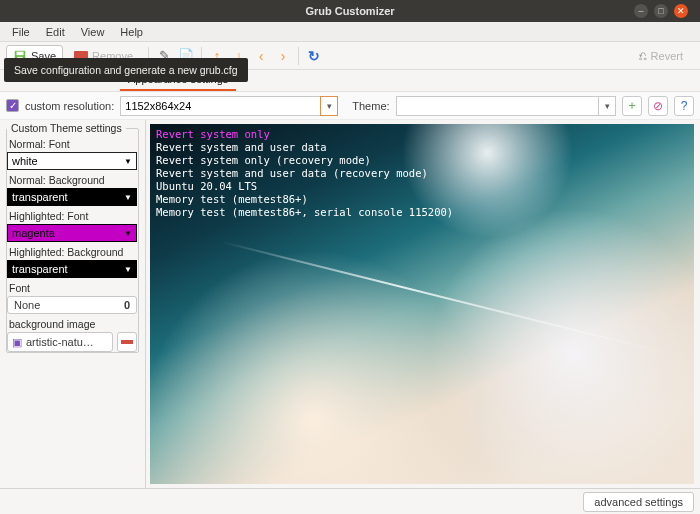 This screenshot has width=700, height=514. Describe the element at coordinates (60, 342) in the screenshot. I see `bgimage-filename: artistic-natu…` at that location.